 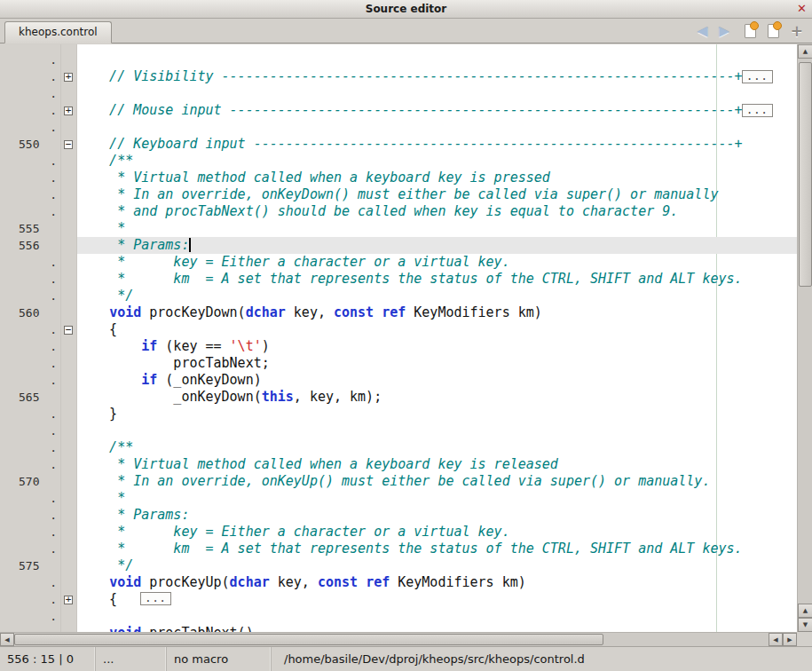 I want to click on code-line-563: . procTabNext;, so click(x=398, y=364).